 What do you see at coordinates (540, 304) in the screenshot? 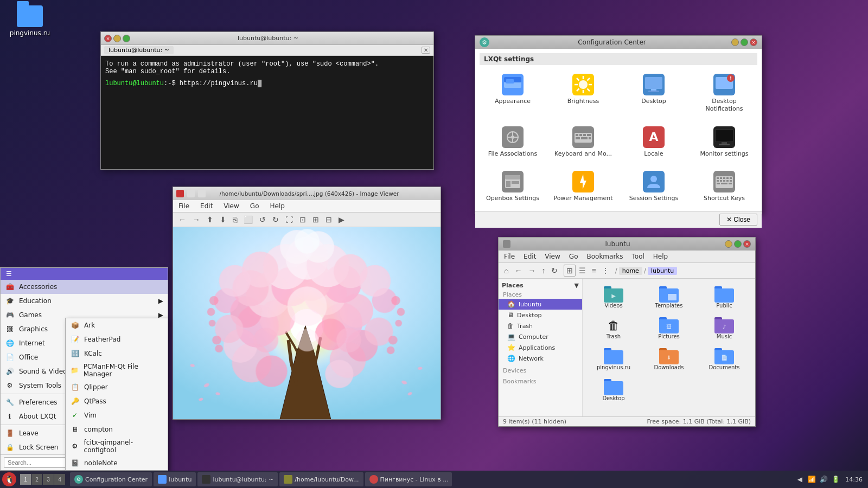
I see `fm-sidebar-lubuntu: 🏠 lubuntu` at bounding box center [540, 304].